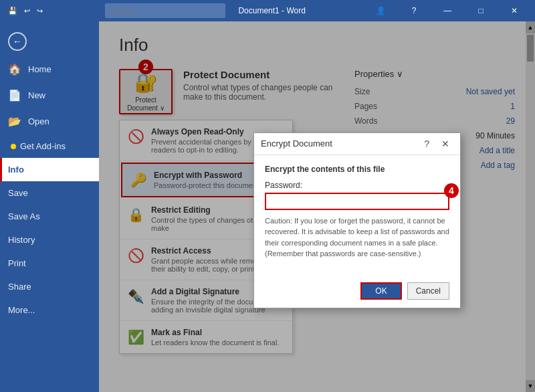 Image resolution: width=535 pixels, height=392 pixels. What do you see at coordinates (24, 217) in the screenshot?
I see `sidebar-saveas-label: Save As` at bounding box center [24, 217].